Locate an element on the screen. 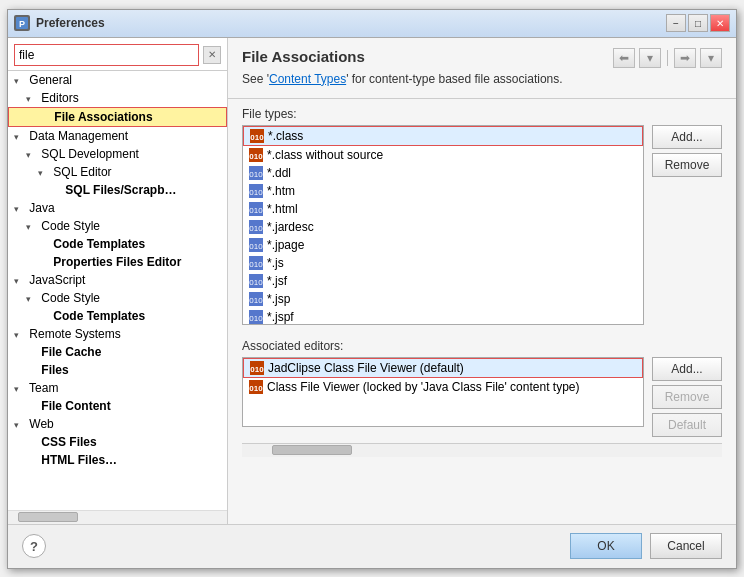 This screenshot has width=744, height=577. file-icon-htm: 010 is located at coordinates (256, 191).